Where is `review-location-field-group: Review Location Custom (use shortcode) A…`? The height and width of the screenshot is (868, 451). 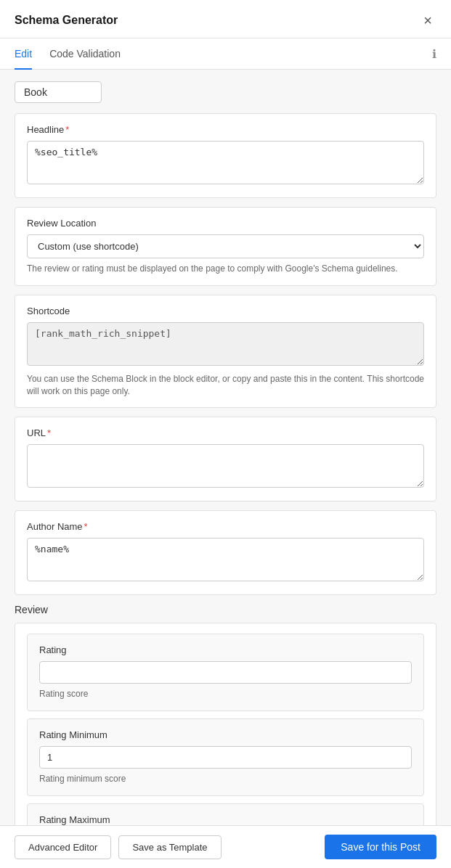
review-location-field-group: Review Location Custom (use shortcode) A… is located at coordinates (225, 247).